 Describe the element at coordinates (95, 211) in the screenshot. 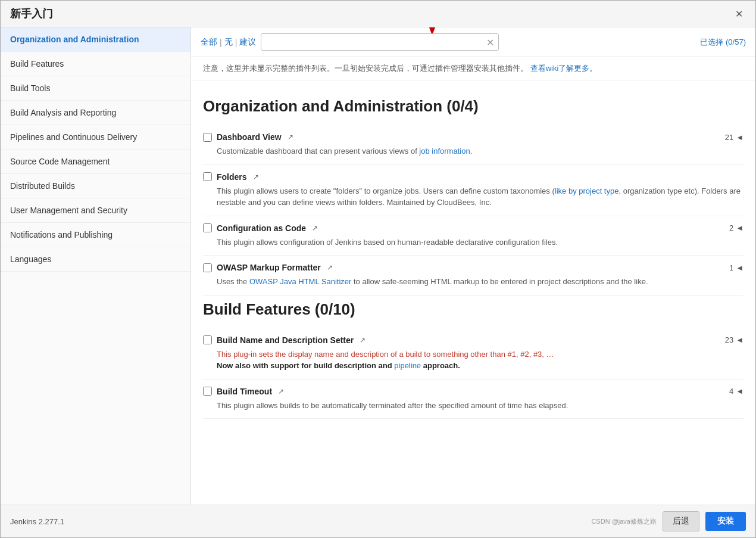

I see `sidebar-item-user-mgmt: User Management and Security` at that location.